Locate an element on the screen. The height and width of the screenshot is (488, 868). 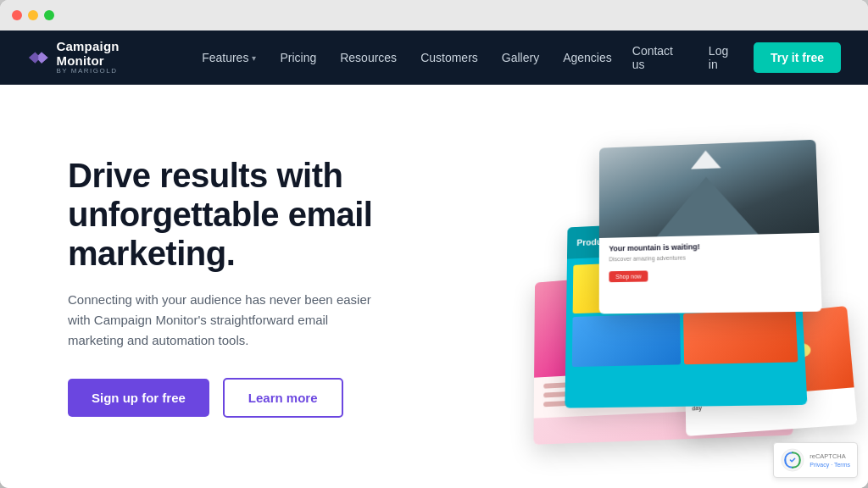
try-free-button: Try it free is located at coordinates (797, 58).